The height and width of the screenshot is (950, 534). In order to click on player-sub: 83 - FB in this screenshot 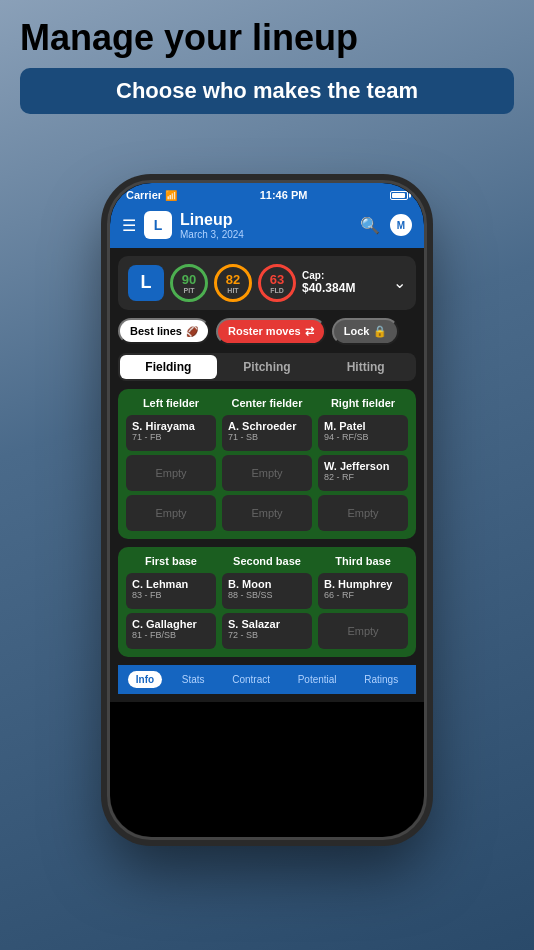, I will do `click(171, 595)`.